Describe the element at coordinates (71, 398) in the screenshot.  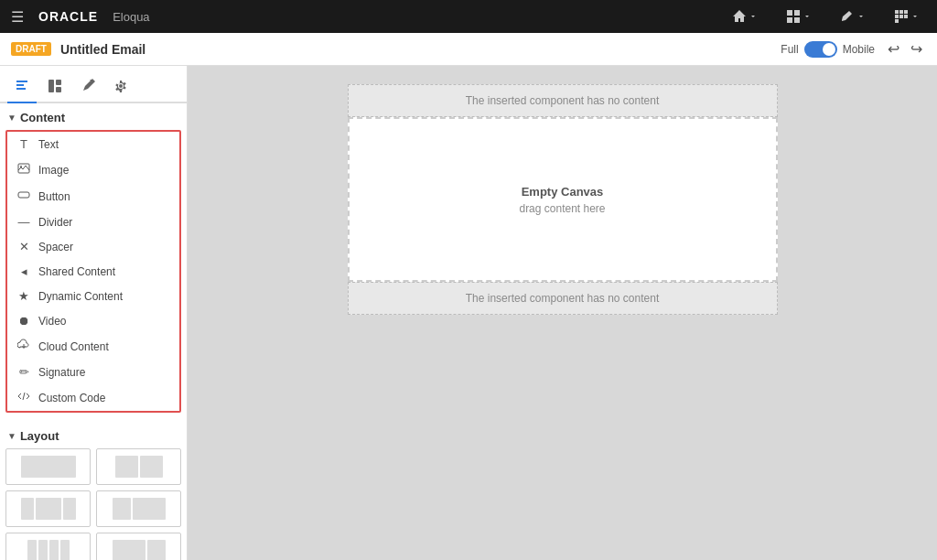
I see `custom-code-label: Custom Code` at that location.